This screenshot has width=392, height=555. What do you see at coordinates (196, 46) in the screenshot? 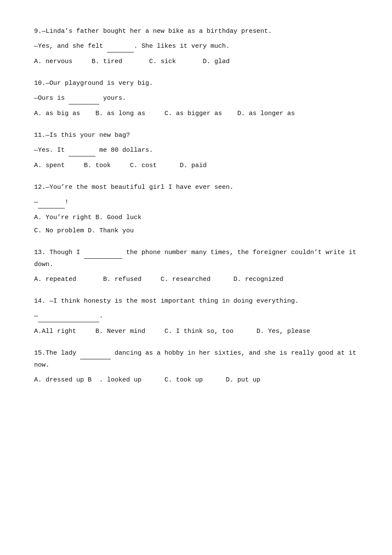
I see `question-9-line2: —Yes, and she felt . She likes it very m…` at bounding box center [196, 46].